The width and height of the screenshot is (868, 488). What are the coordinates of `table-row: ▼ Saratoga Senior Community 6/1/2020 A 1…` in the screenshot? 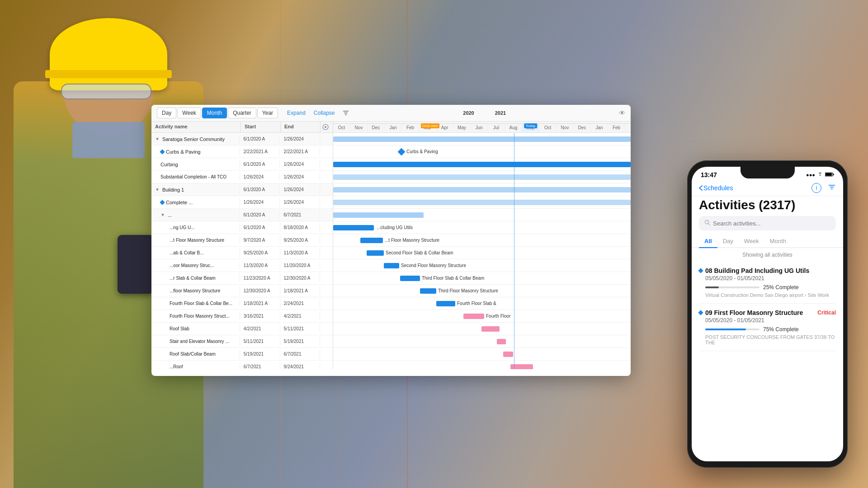 It's located at (242, 139).